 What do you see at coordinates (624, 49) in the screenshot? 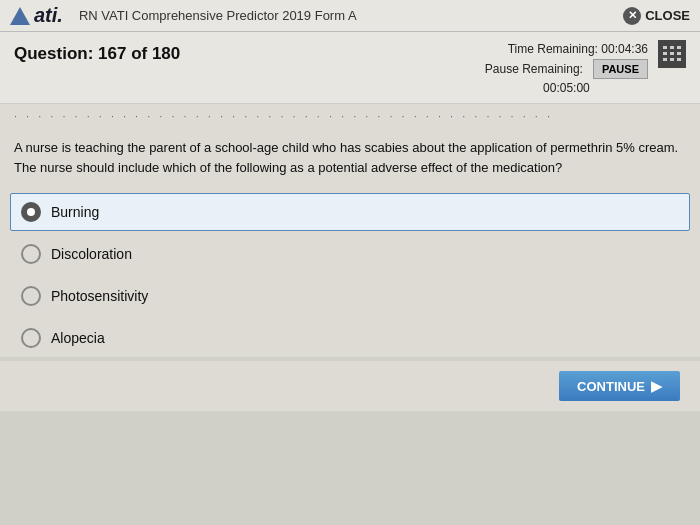
I see `time-remaining-value: 00:04:36` at bounding box center [624, 49].